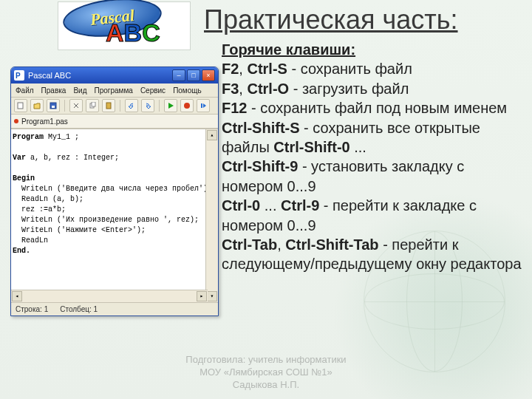 This screenshot has width=532, height=399. I want to click on step-icon, so click(203, 106).